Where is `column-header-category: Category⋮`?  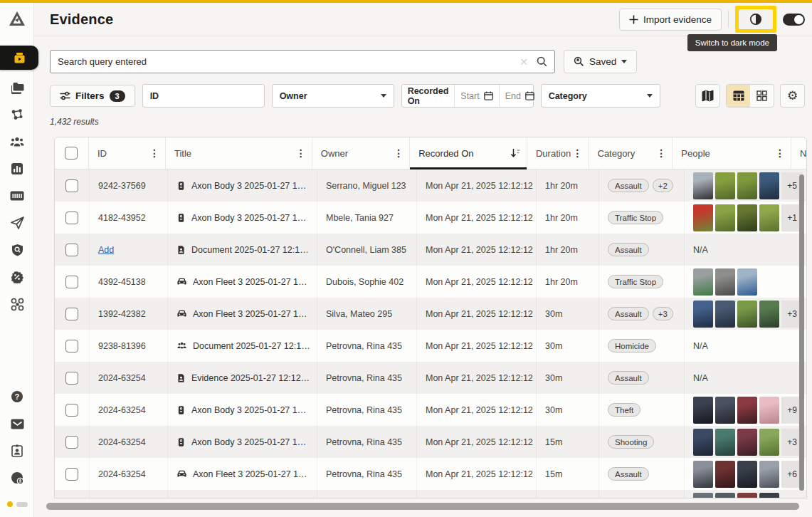
column-header-category: Category⋮ is located at coordinates (631, 153).